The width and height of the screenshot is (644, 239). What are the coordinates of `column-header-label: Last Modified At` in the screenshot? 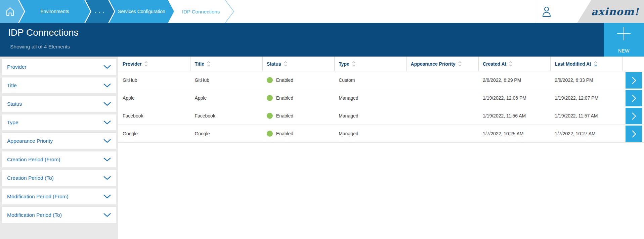 It's located at (573, 64).